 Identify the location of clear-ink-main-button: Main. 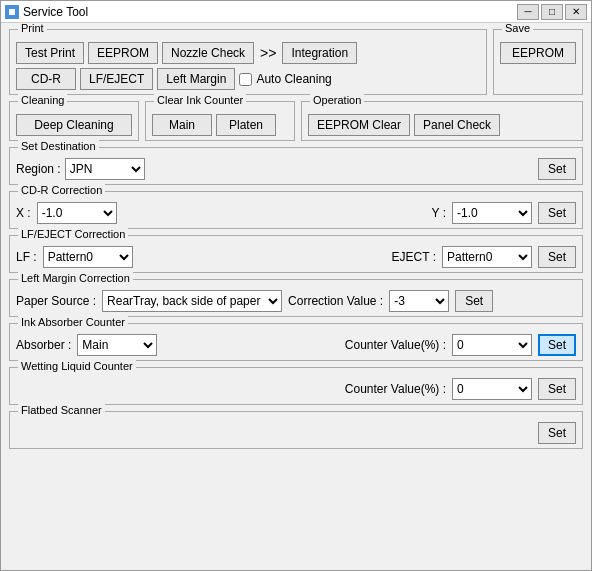
(182, 125).